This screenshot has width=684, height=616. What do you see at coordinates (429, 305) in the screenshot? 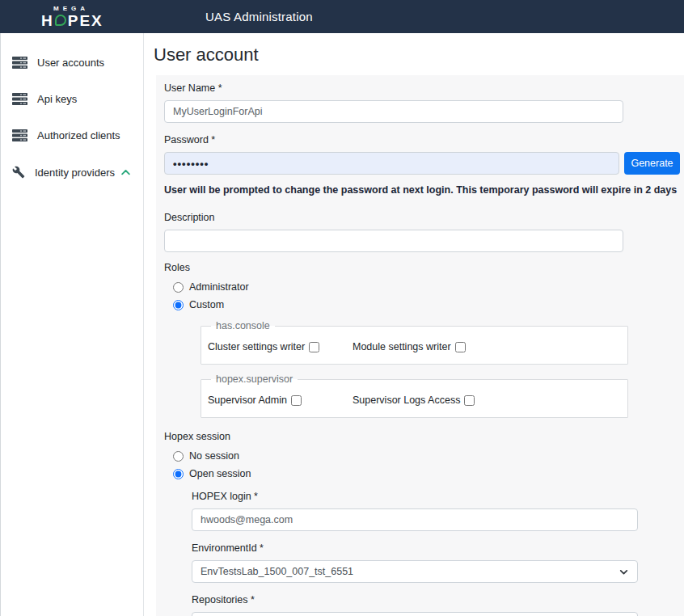
I see `role-option-custom: Custom` at bounding box center [429, 305].